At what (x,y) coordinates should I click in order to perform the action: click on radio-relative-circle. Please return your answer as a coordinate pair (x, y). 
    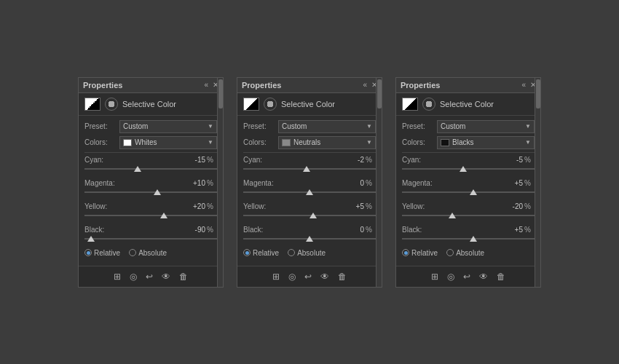
    Looking at the image, I should click on (247, 253).